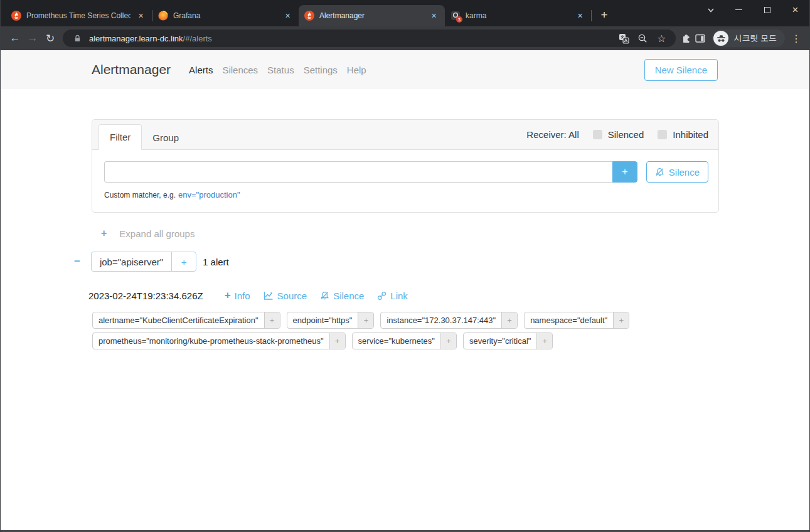  What do you see at coordinates (140, 195) in the screenshot?
I see `hint-text: Custom matcher, e.g.` at bounding box center [140, 195].